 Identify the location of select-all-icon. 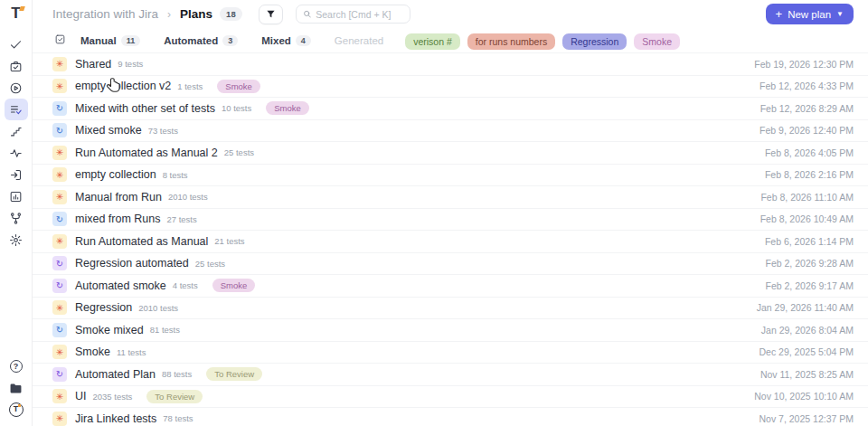
(60, 41).